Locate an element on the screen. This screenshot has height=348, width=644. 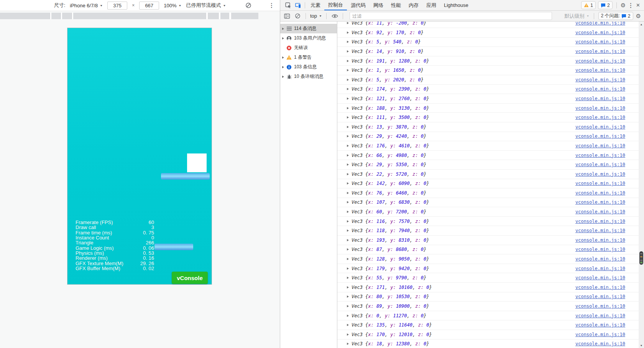
inspect-element-icon is located at coordinates (288, 5).